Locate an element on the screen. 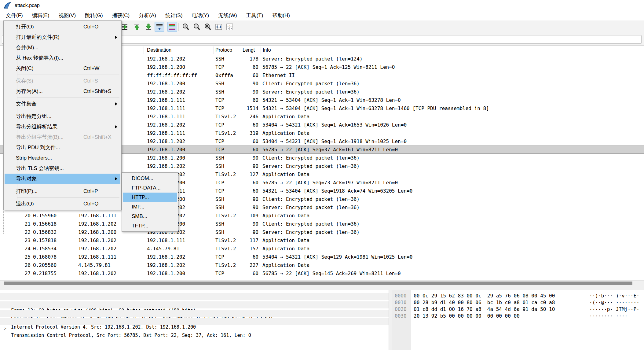 The width and height of the screenshot is (644, 350). packet-row: 21 0.156618 192.168.1.202 192.168.1.200 … is located at coordinates (322, 224).